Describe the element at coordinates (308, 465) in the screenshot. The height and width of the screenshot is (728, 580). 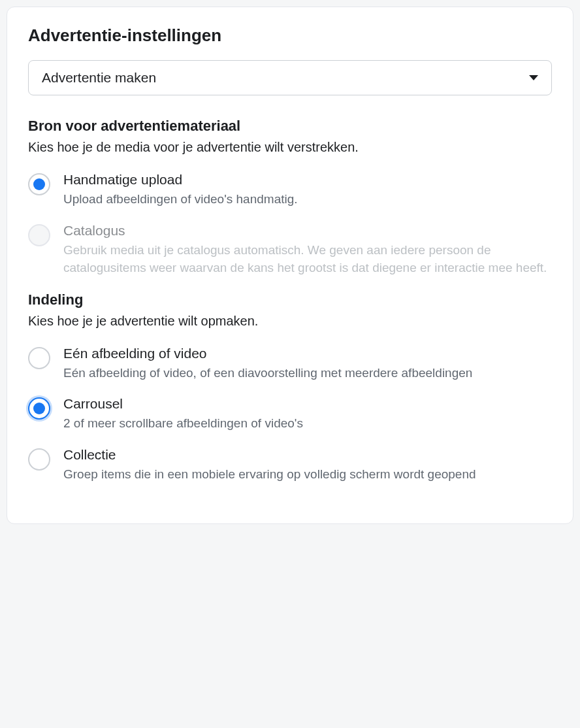
I see `option-text: Collectie Groep items die in een mobiele…` at that location.